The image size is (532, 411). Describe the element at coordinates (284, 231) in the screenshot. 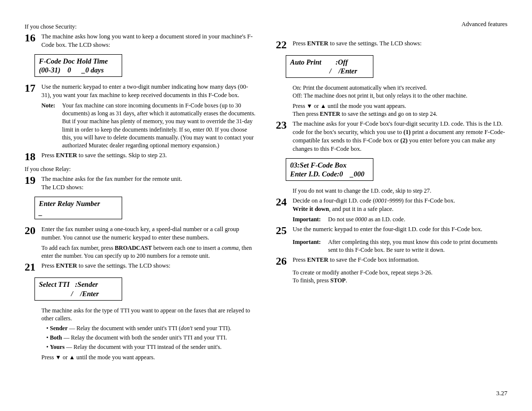

I see `step-number: 25` at that location.